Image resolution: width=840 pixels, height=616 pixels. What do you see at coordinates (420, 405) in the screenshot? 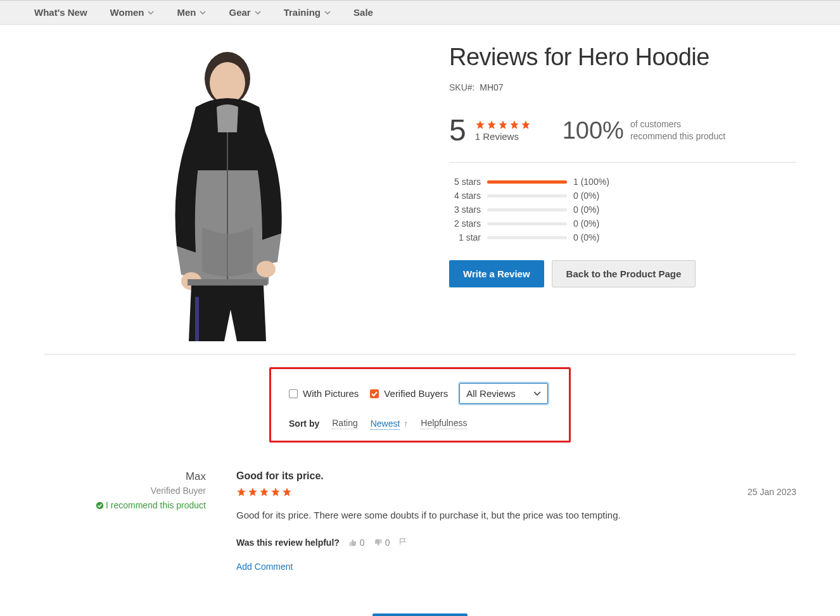
I see `review-filters: With Pictures Verified Buyers All Review…` at bounding box center [420, 405].